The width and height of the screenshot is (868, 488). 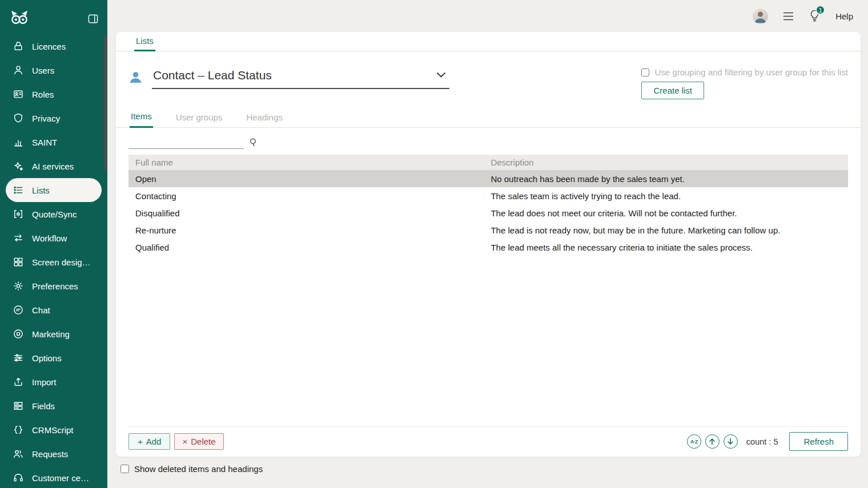 I want to click on gear-icon, so click(x=18, y=286).